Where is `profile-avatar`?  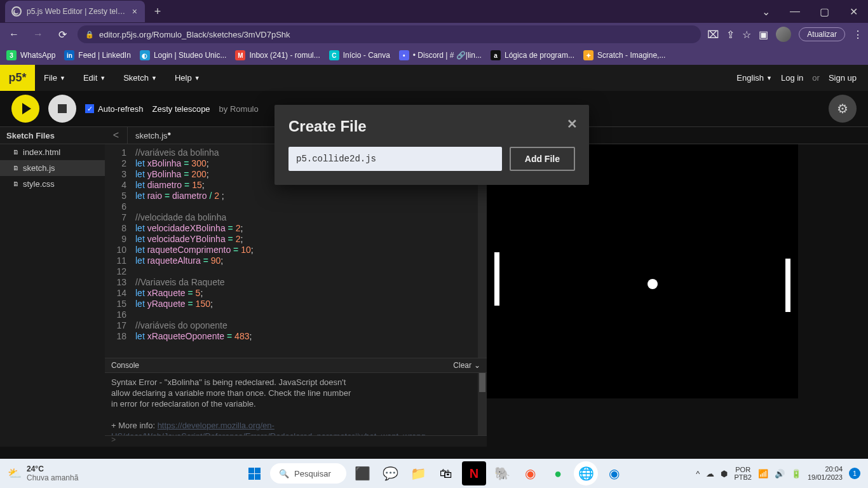 profile-avatar is located at coordinates (783, 34).